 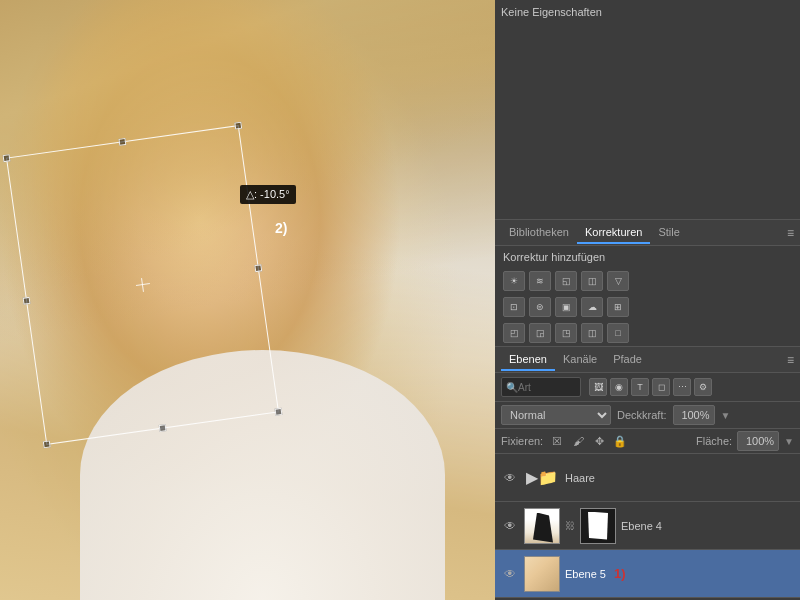 What do you see at coordinates (789, 442) in the screenshot?
I see `flaeche-arrow-icon: ▼` at bounding box center [789, 442].